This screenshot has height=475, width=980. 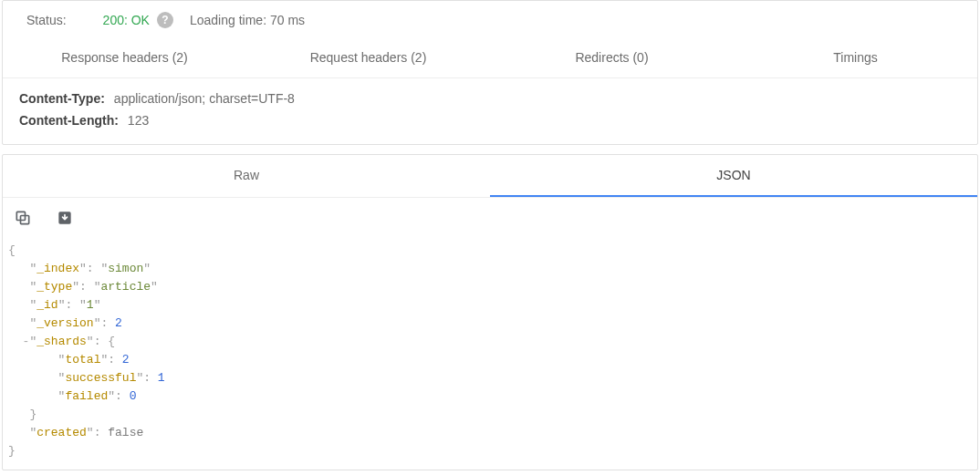 I want to click on header-value: 123, so click(x=139, y=120).